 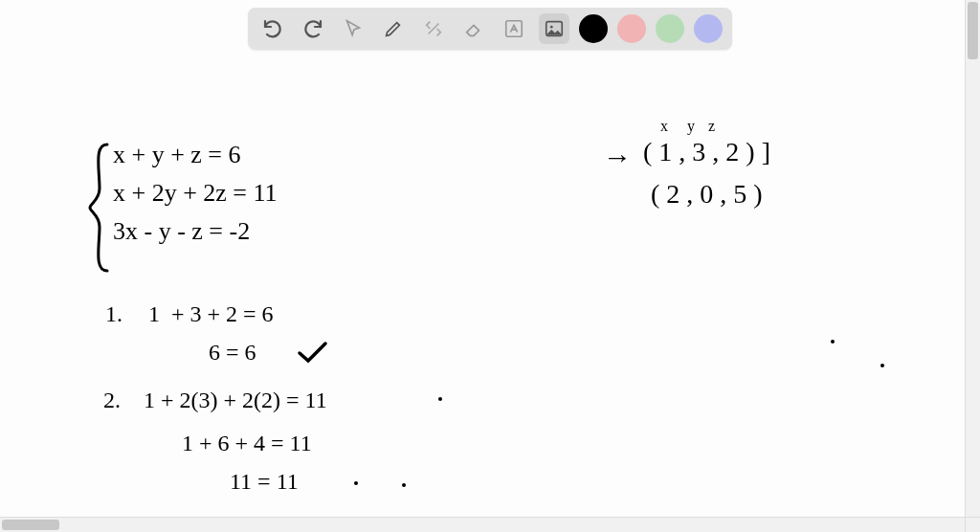 What do you see at coordinates (273, 29) in the screenshot?
I see `undo-icon` at bounding box center [273, 29].